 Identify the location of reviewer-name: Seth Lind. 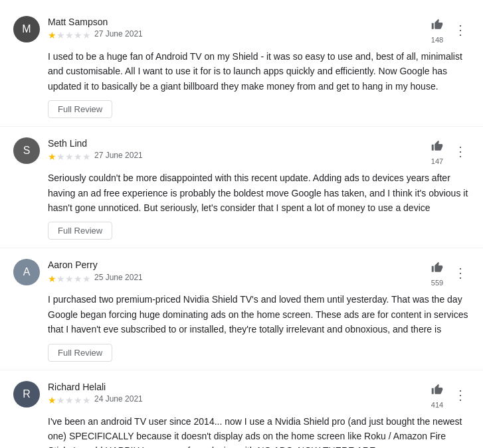
(96, 143).